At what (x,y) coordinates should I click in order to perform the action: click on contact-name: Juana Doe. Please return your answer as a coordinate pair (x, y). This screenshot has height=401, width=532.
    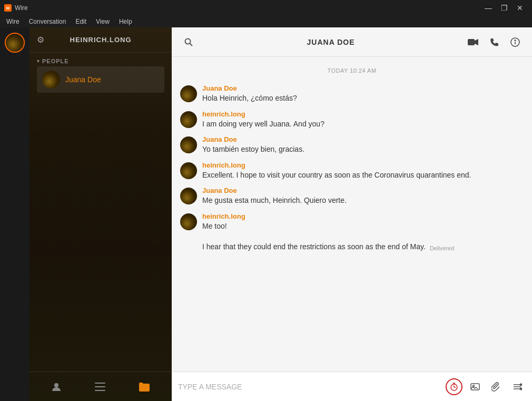
    Looking at the image, I should click on (83, 80).